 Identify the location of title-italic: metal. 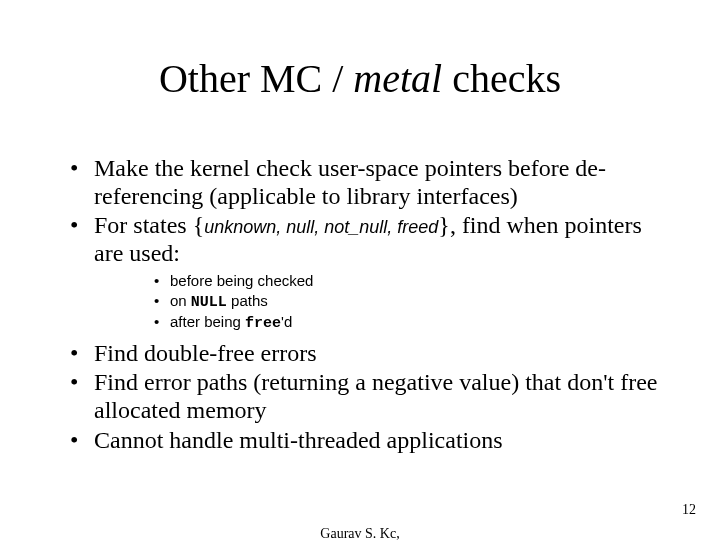
(398, 78).